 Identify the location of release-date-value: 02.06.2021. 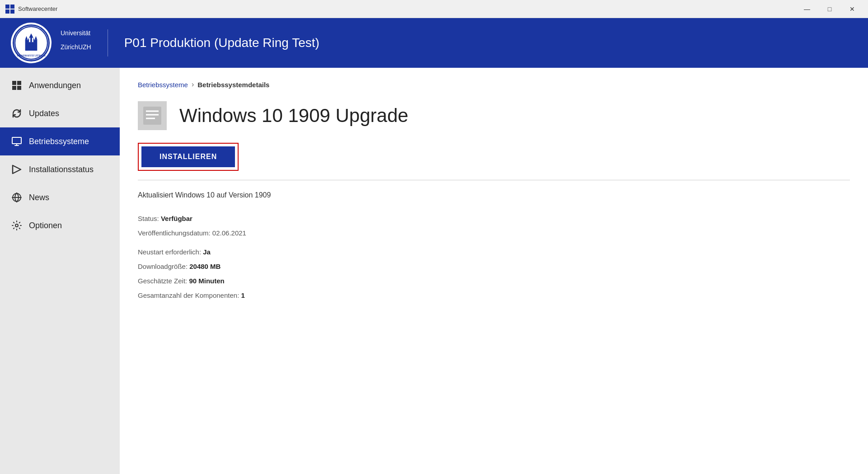
(230, 233).